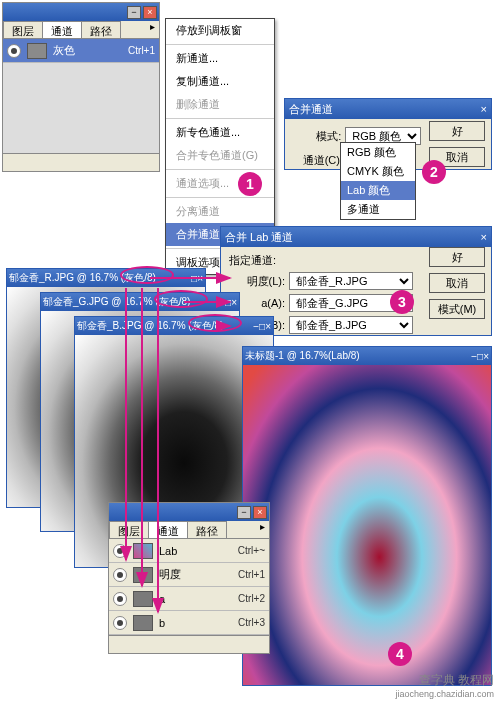  Describe the element at coordinates (378, 190) in the screenshot. I see `dropdown-option: Lab 颜色` at that location.